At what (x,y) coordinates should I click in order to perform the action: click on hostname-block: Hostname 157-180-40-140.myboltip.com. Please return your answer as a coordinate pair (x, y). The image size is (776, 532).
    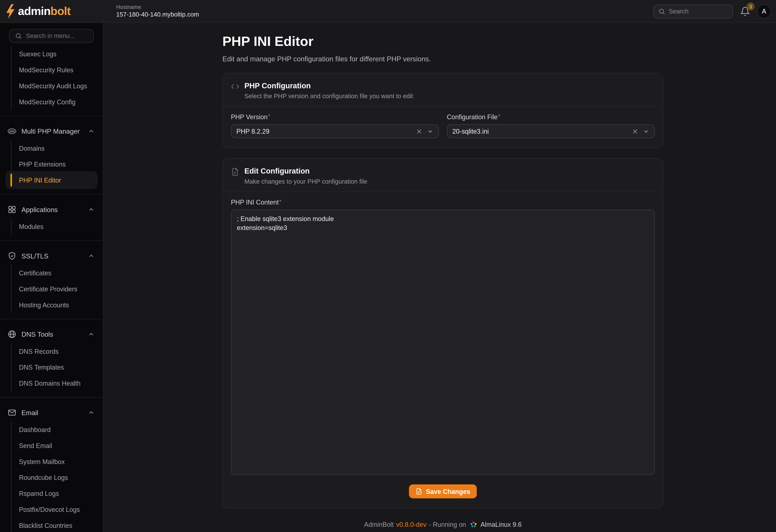
    Looking at the image, I should click on (158, 11).